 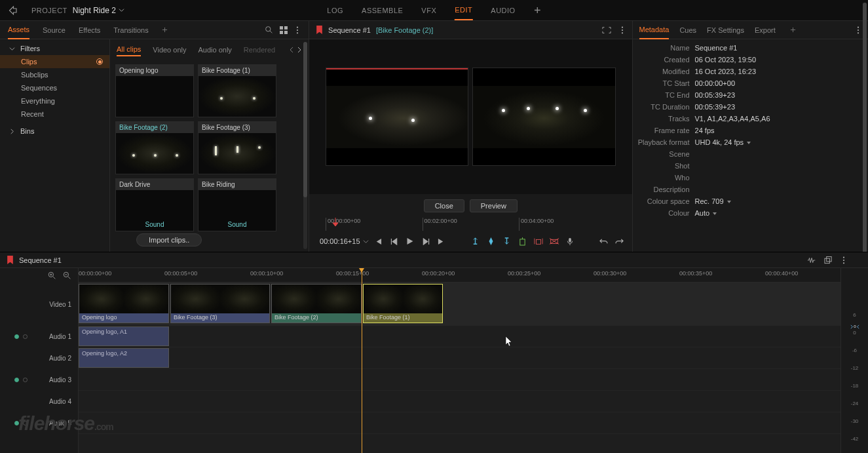 What do you see at coordinates (765, 30) in the screenshot?
I see `tab-export: Export` at bounding box center [765, 30].